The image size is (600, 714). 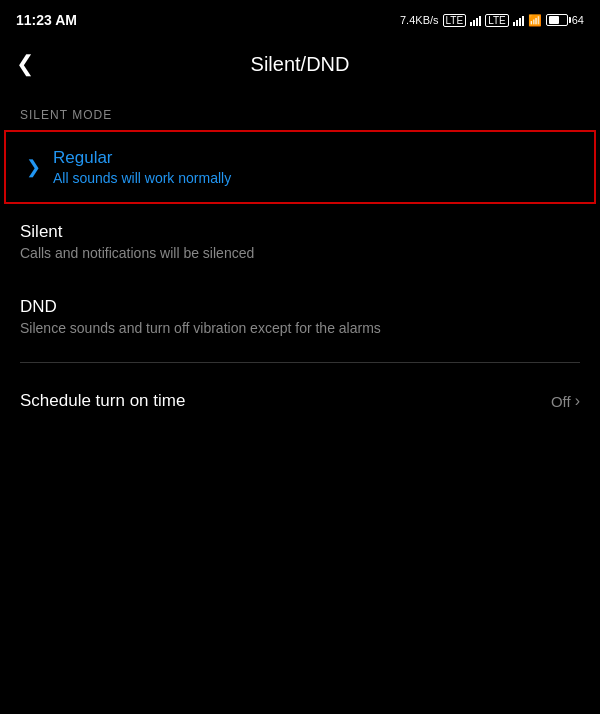 What do you see at coordinates (300, 64) in the screenshot?
I see `header: ❮ Silent/DND` at bounding box center [300, 64].